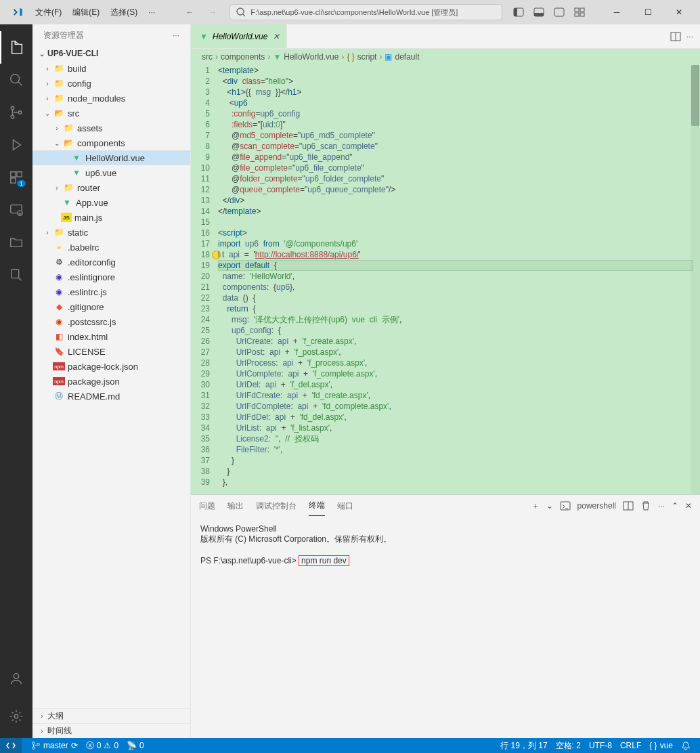  I want to click on tree-folder-config: ›📁config, so click(111, 83).